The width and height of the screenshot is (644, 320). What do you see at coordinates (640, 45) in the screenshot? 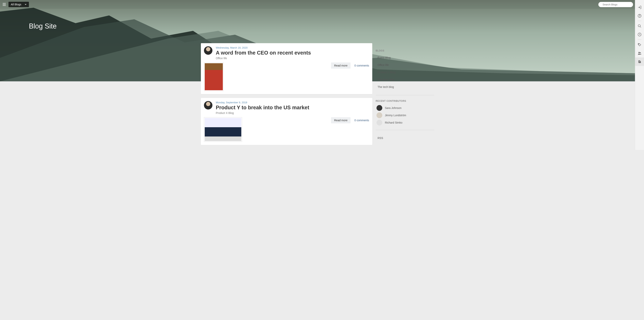
I see `tag-icon` at bounding box center [640, 45].